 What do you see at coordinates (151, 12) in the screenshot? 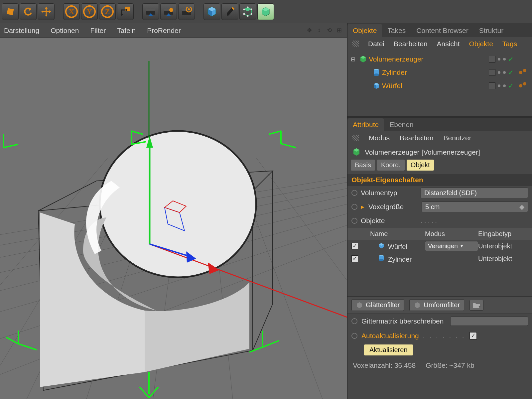
I see `render-view-button` at bounding box center [151, 12].